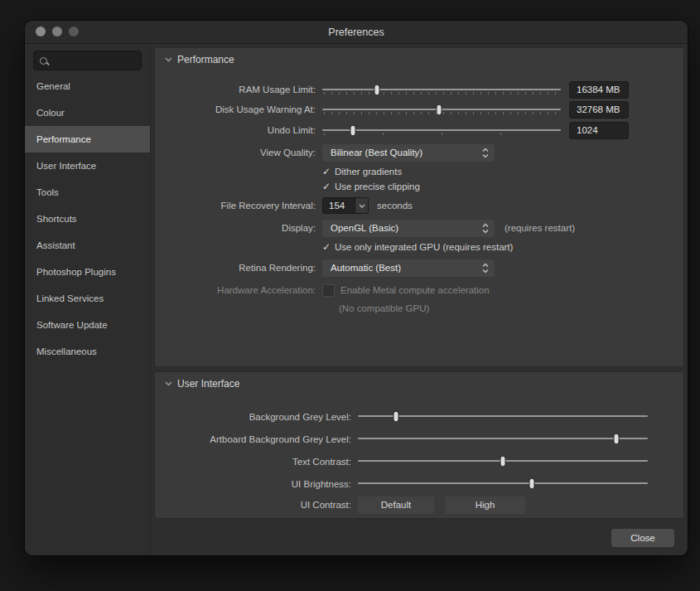 The width and height of the screenshot is (700, 591). What do you see at coordinates (43, 61) in the screenshot?
I see `search-icon` at bounding box center [43, 61].